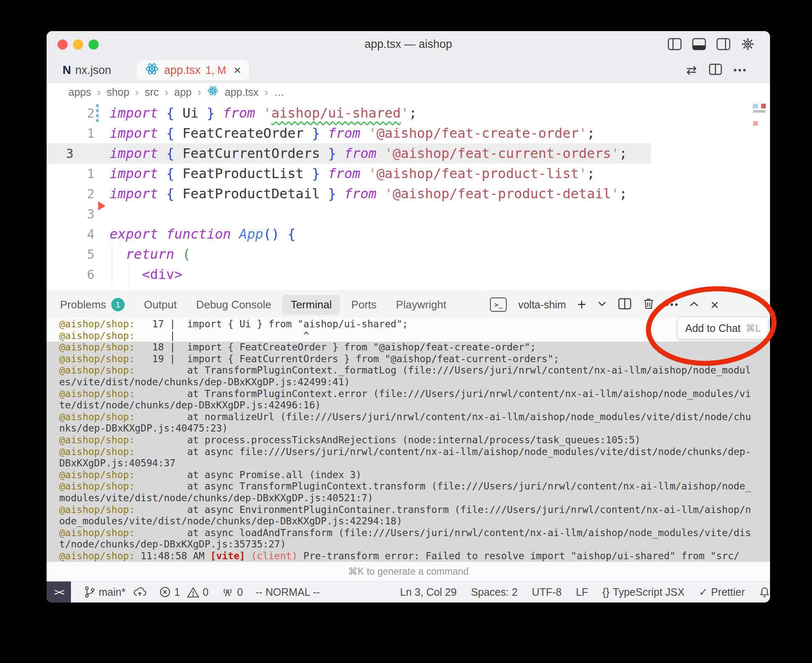 Image resolution: width=812 pixels, height=663 pixels. Describe the element at coordinates (112, 274) in the screenshot. I see `indent-guide` at that location.